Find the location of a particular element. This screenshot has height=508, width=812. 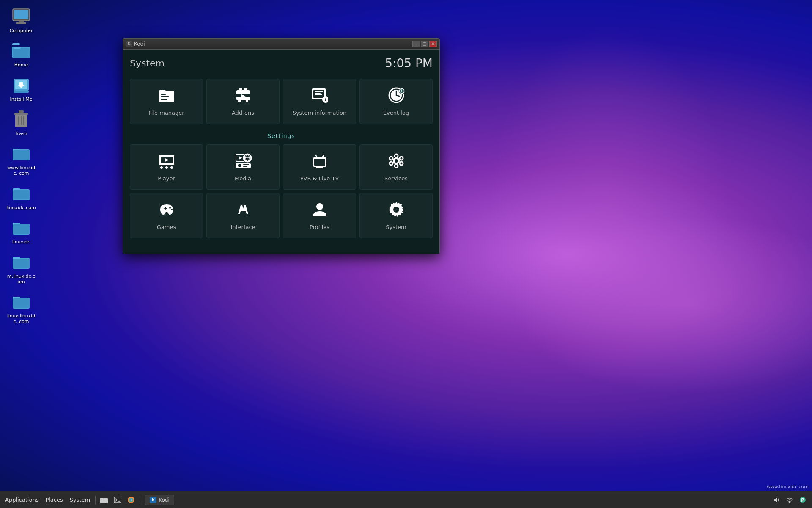

system-information-item: i System information is located at coordinates (320, 102).